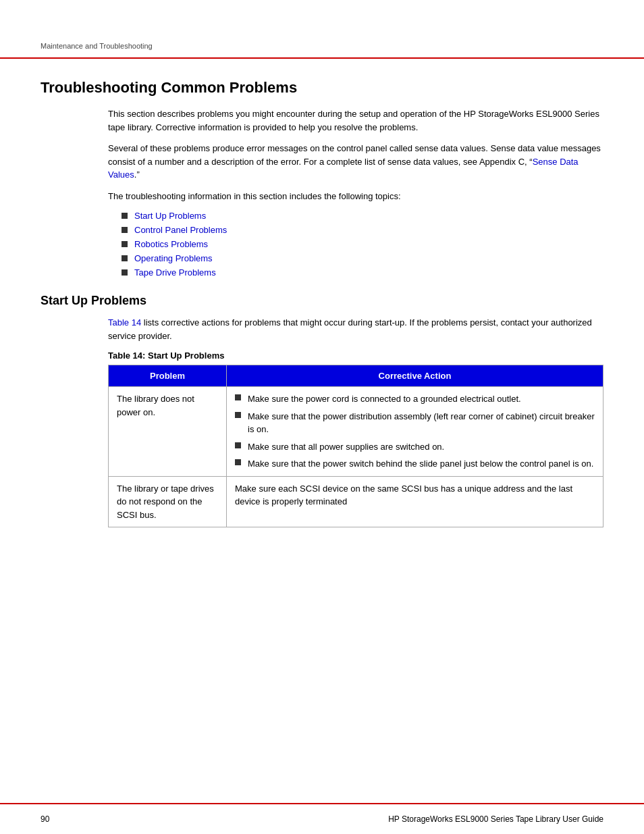 The height and width of the screenshot is (834, 644). Describe the element at coordinates (363, 258) in the screenshot. I see `list-item: Operating Problems` at that location.